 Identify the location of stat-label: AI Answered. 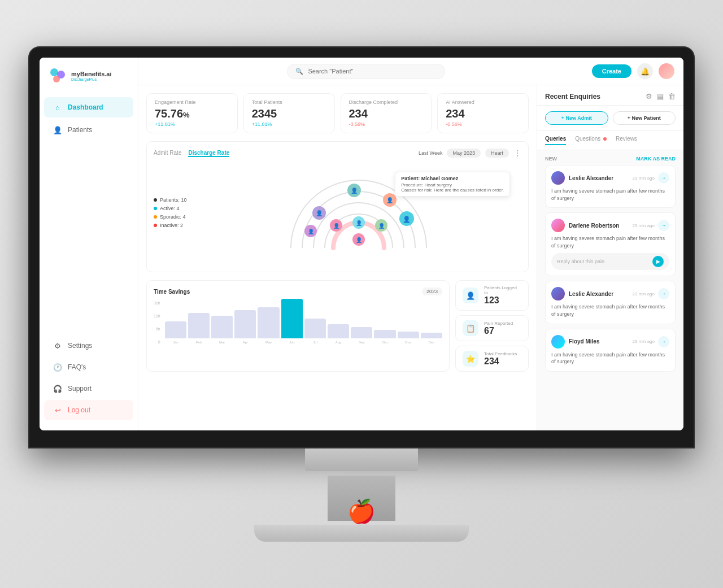
(483, 102).